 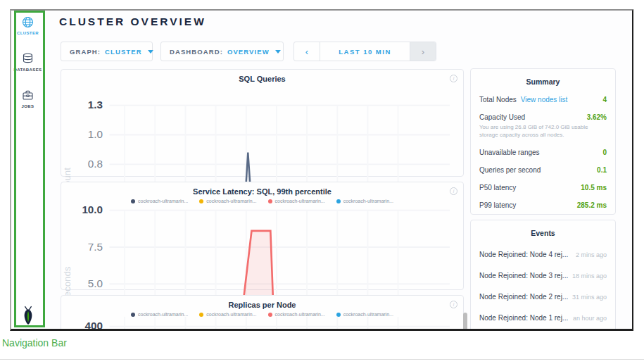 I want to click on sidebar-item-jobs: JOBS, so click(x=28, y=99).